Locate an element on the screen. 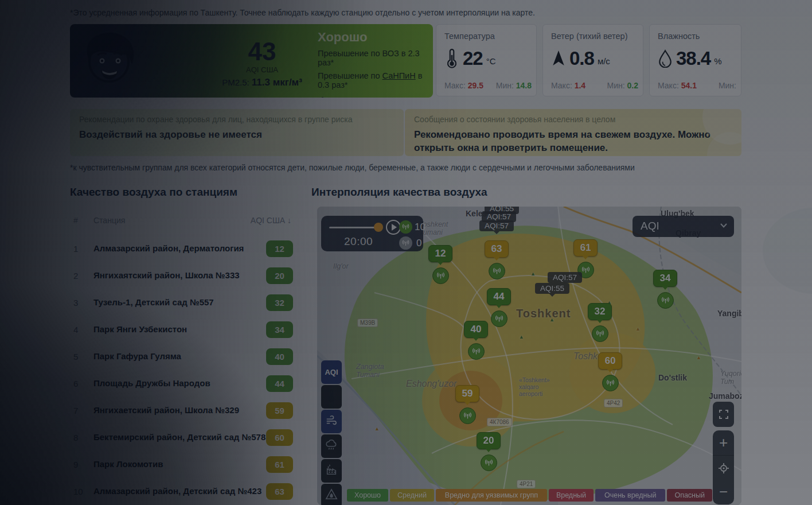  station-offline-icon is located at coordinates (406, 243).